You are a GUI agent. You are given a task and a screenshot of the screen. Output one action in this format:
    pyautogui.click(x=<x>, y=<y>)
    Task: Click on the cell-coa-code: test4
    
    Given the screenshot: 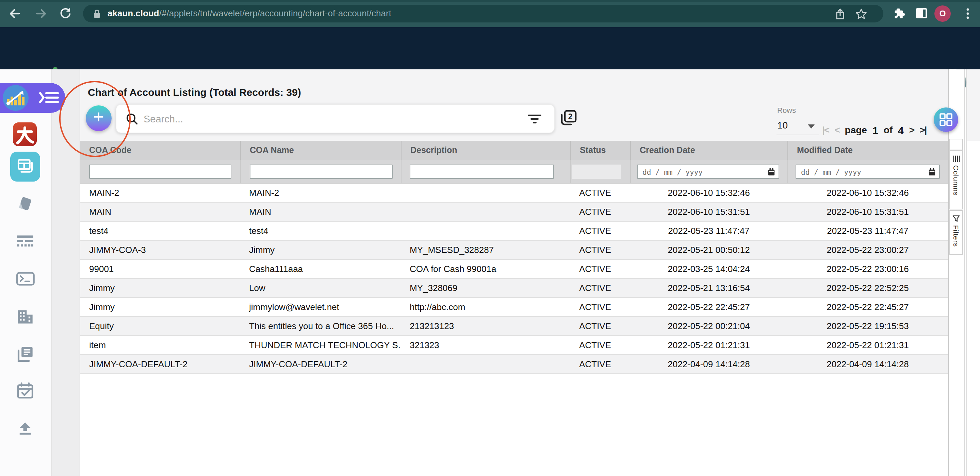 What is the action you would take?
    pyautogui.click(x=160, y=231)
    